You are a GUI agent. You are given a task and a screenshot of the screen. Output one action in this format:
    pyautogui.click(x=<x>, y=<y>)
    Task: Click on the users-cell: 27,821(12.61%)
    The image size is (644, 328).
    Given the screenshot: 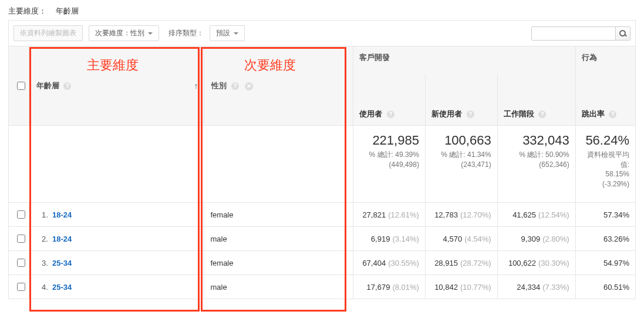 What is the action you would take?
    pyautogui.click(x=390, y=215)
    